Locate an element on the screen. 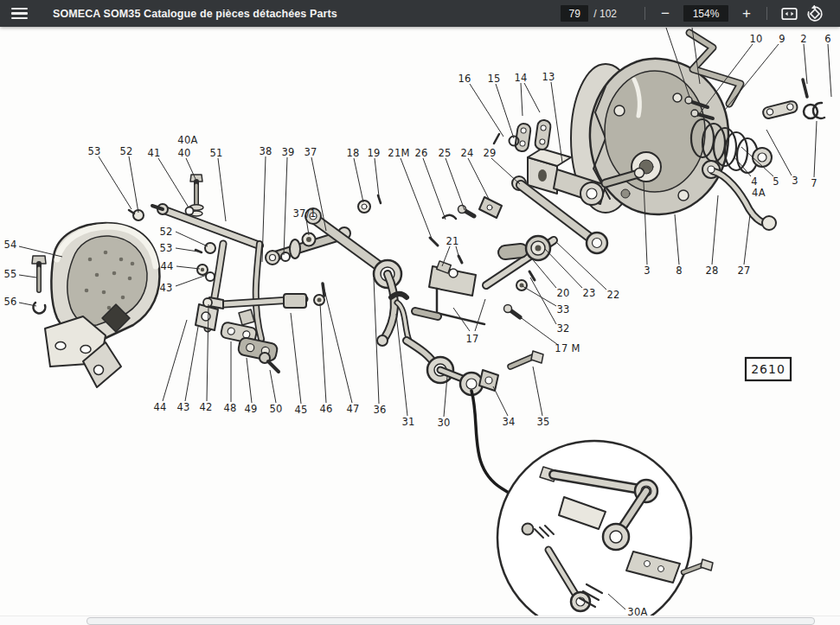  part-label: 49 is located at coordinates (251, 409).